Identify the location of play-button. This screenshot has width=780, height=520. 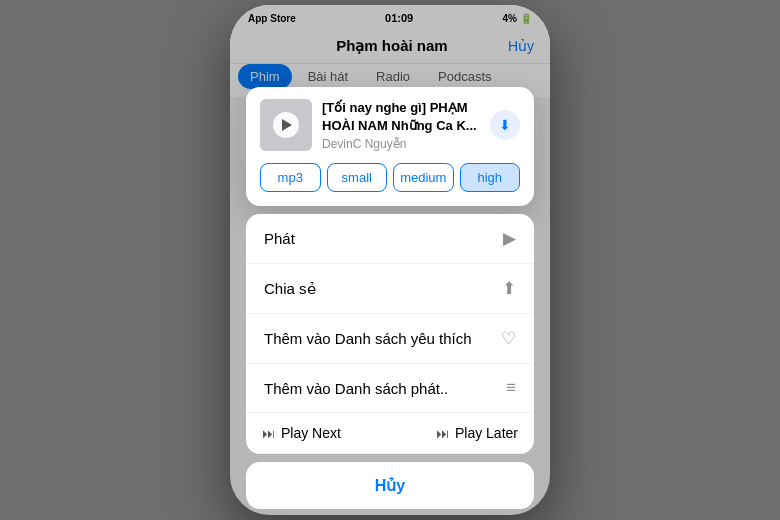
(286, 125).